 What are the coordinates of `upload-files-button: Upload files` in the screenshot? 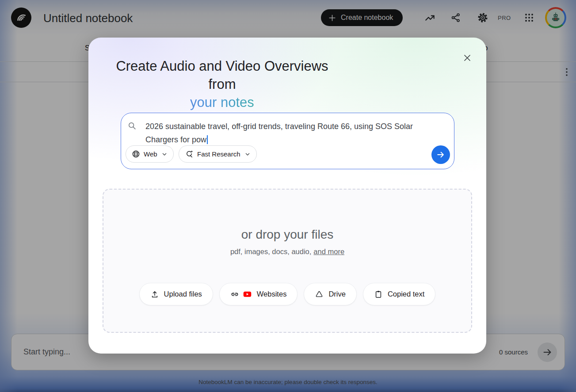 It's located at (176, 294).